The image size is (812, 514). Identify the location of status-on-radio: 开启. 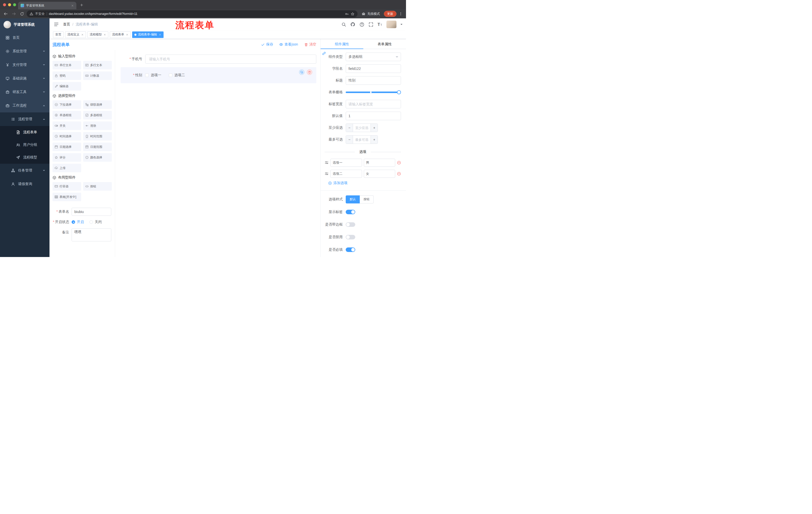
(78, 222).